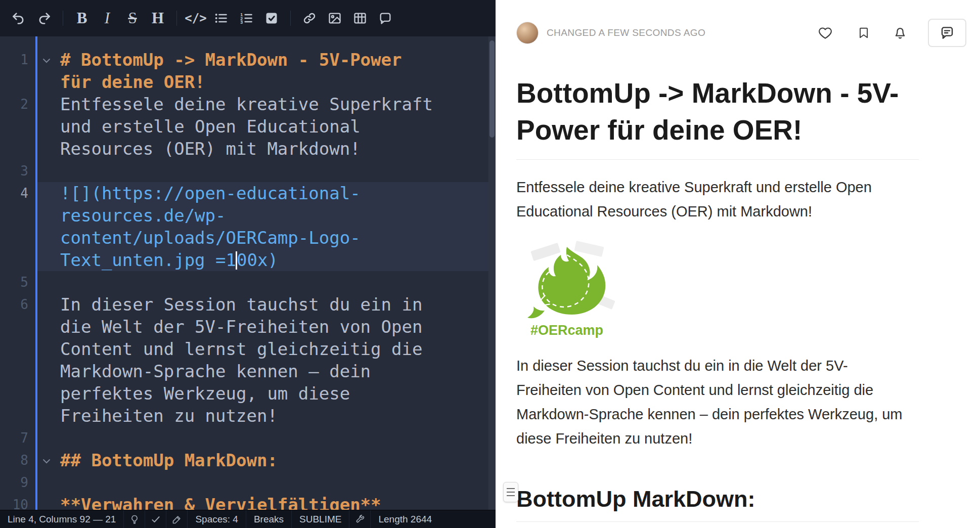 This screenshot has width=980, height=528. I want to click on redo-icon, so click(44, 18).